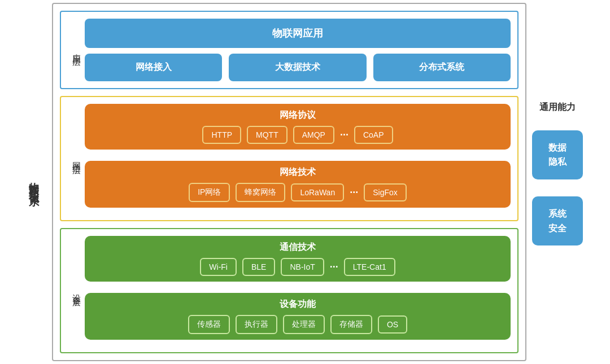 This screenshot has width=610, height=364. I want to click on protocol-title: 网络协议, so click(298, 115).